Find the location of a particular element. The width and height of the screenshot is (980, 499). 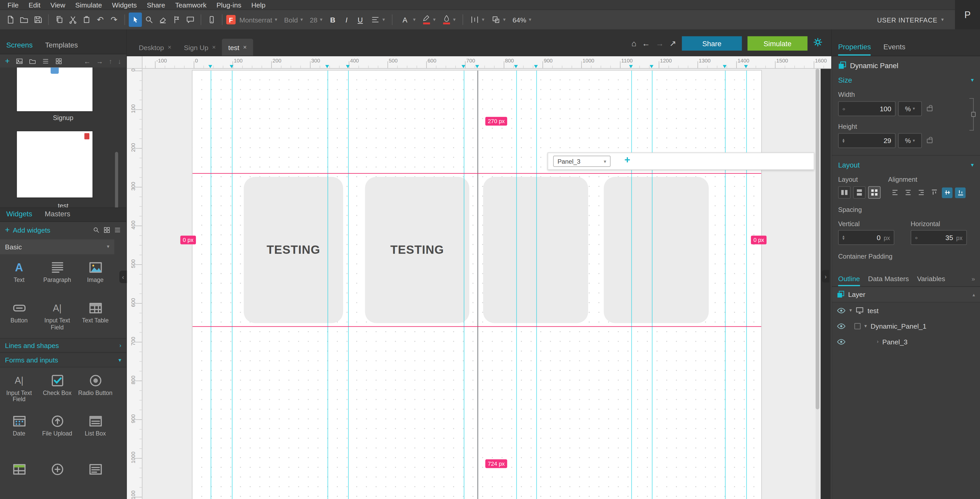

add-screen-button: + is located at coordinates (7, 61).